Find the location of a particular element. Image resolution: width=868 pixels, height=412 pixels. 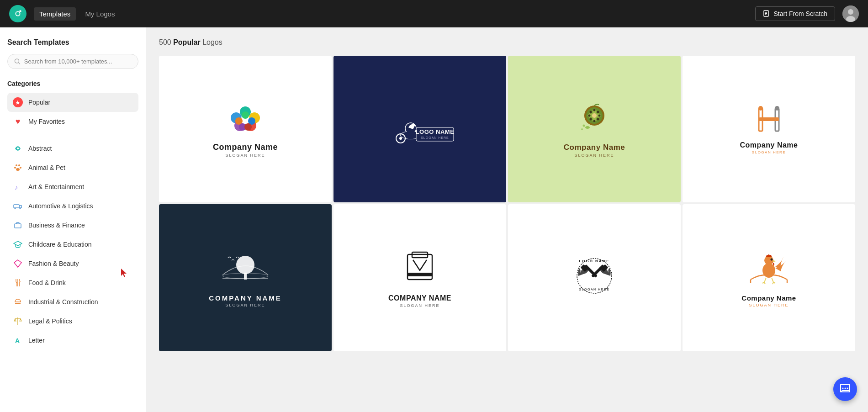

logo-card-8: Company Name SLOGAN HERE is located at coordinates (769, 278).